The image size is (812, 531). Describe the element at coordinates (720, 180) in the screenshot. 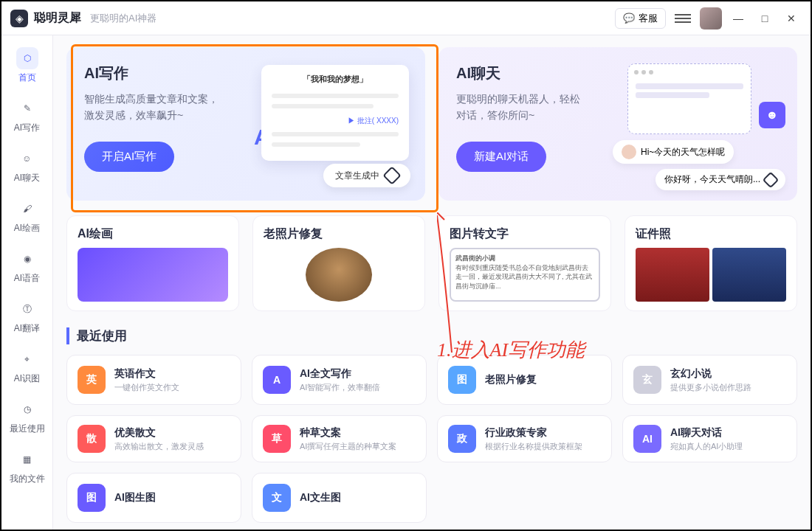

I see `chat-bubble-ai: 你好呀，今天天气晴朗...` at that location.